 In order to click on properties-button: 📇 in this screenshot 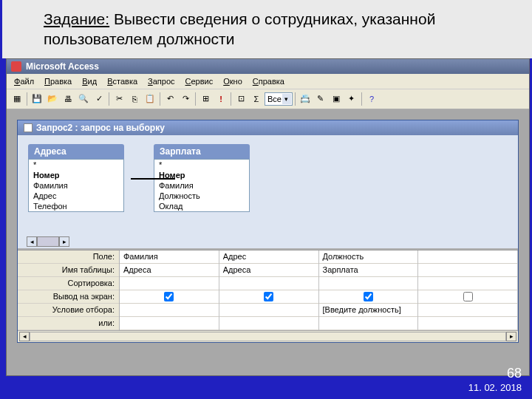, I will do `click(305, 99)`.